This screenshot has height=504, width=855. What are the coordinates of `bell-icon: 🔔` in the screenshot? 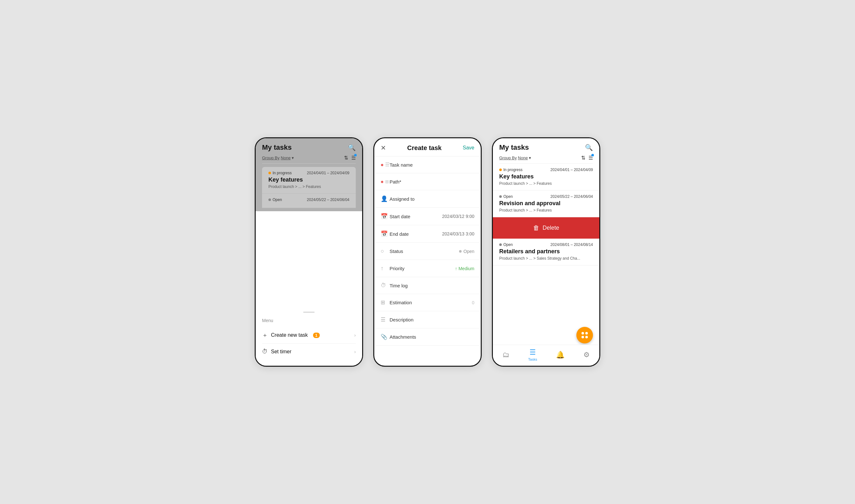 It's located at (560, 355).